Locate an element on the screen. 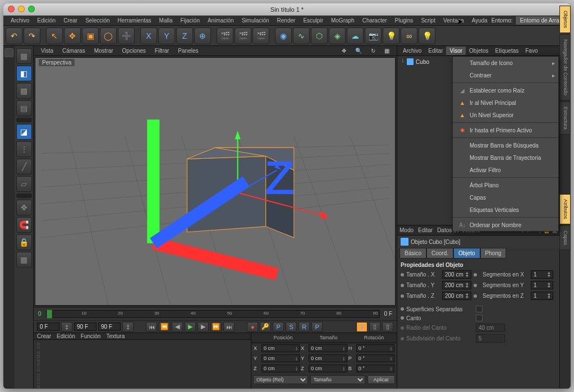 This screenshot has height=392, width=574. apply-button: Aplicar is located at coordinates (382, 380).